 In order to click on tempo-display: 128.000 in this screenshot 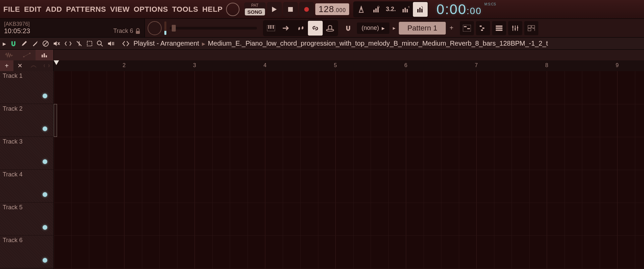, I will do `click(332, 9)`.